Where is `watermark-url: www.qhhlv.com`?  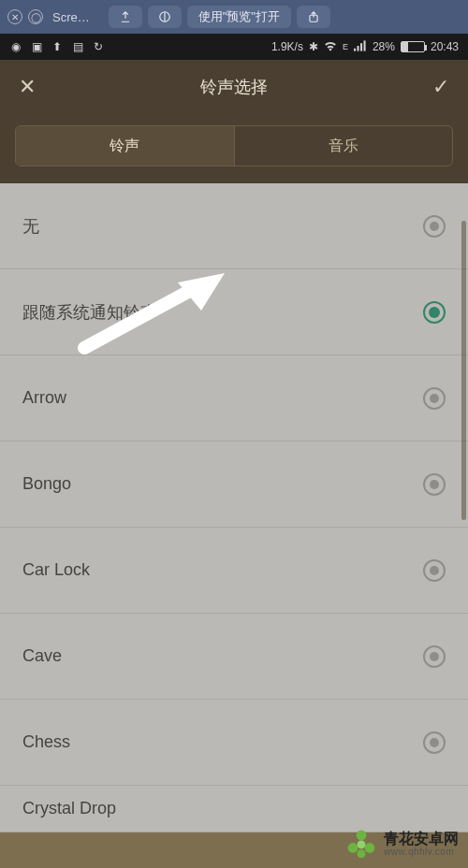
watermark-url: www.qhhlv.com is located at coordinates (421, 851).